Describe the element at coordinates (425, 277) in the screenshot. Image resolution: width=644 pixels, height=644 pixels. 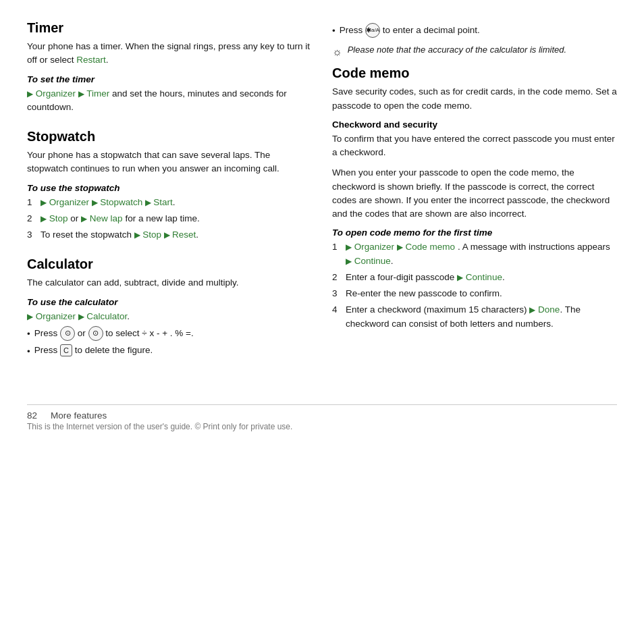
I see `cm-step-2-content: Enter a four-digit passcode ▶ Continue.` at that location.